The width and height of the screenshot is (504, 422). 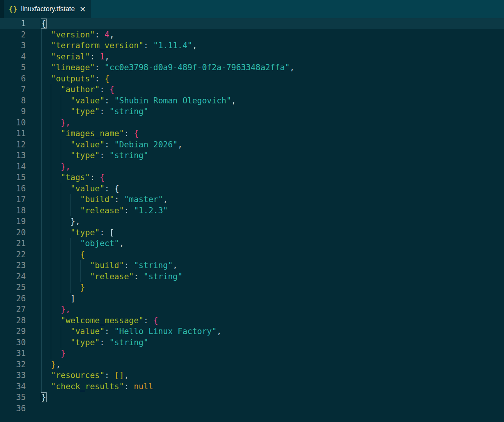 I want to click on line-number: 7, so click(x=13, y=89).